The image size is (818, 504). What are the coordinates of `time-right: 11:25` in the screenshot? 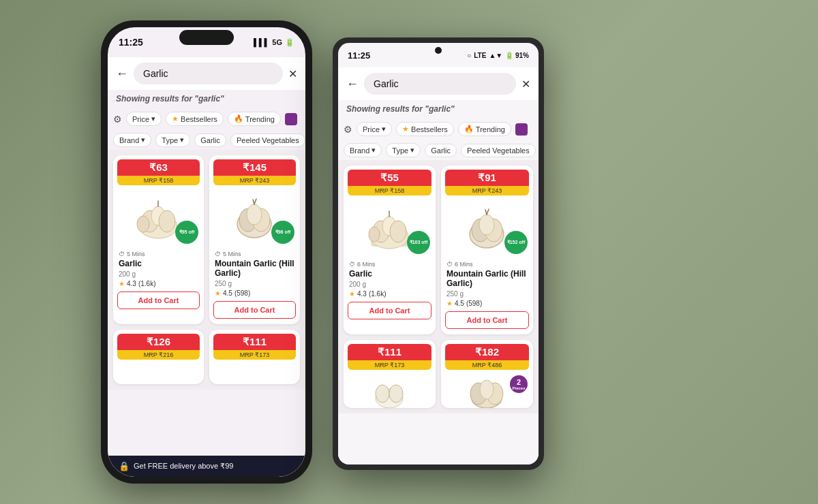 It's located at (359, 56).